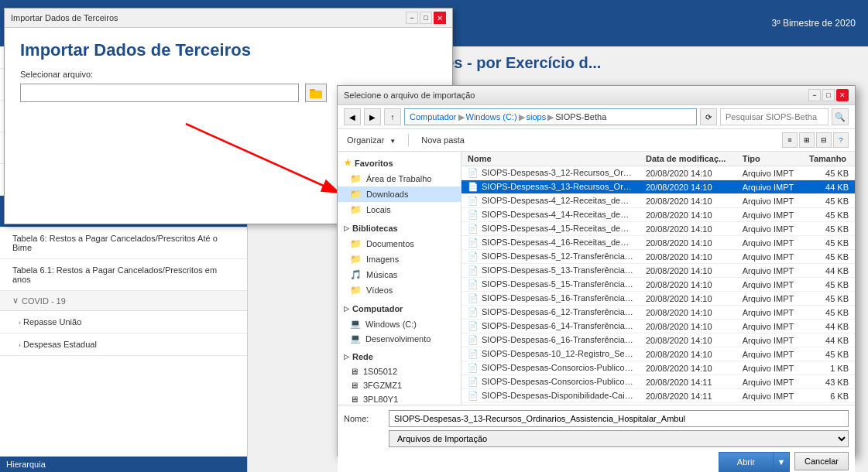  What do you see at coordinates (443, 140) in the screenshot?
I see `new-folder-btn: Nova pasta` at bounding box center [443, 140].